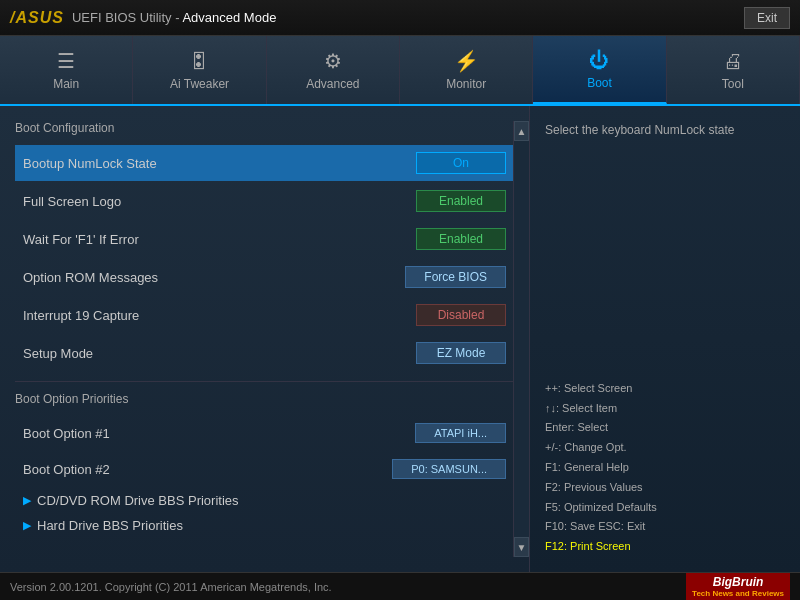  I want to click on row-fullscreen: Full Screen Logo Enabled, so click(264, 201).